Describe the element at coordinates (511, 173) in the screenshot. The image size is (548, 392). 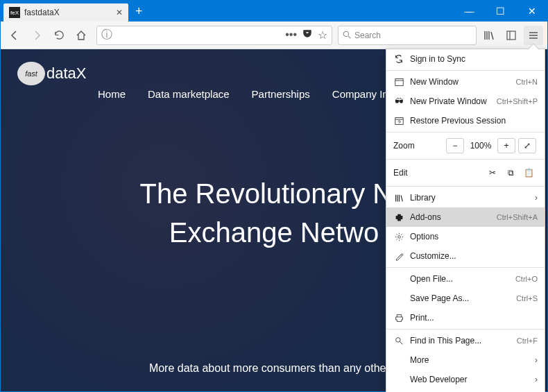
I see `copy-icon: ⧉` at that location.